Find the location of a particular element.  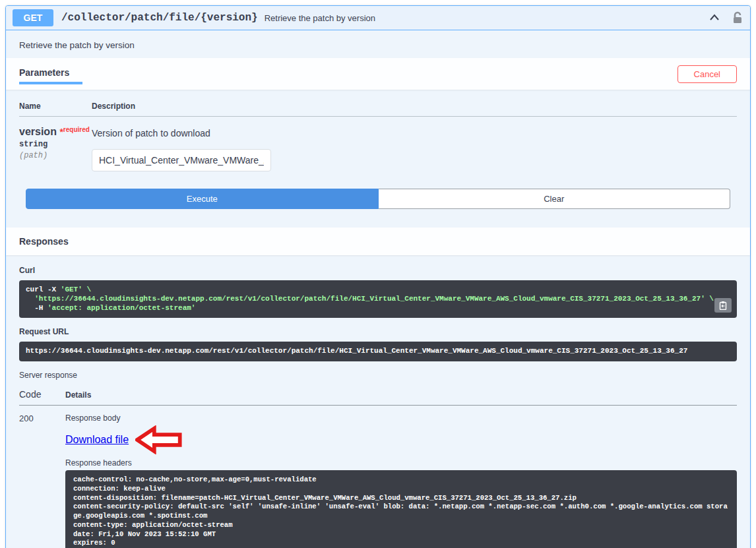

response-header-line: content-type: application/octet-stream is located at coordinates (401, 526).